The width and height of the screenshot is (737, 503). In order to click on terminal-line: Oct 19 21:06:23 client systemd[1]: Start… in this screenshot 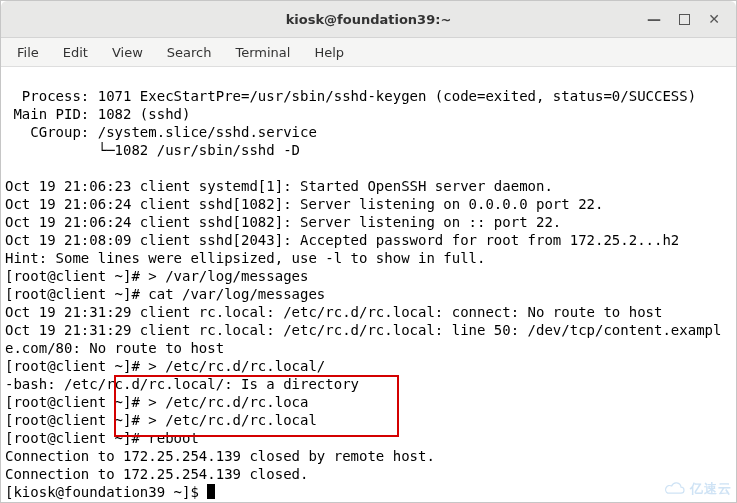, I will do `click(279, 186)`.